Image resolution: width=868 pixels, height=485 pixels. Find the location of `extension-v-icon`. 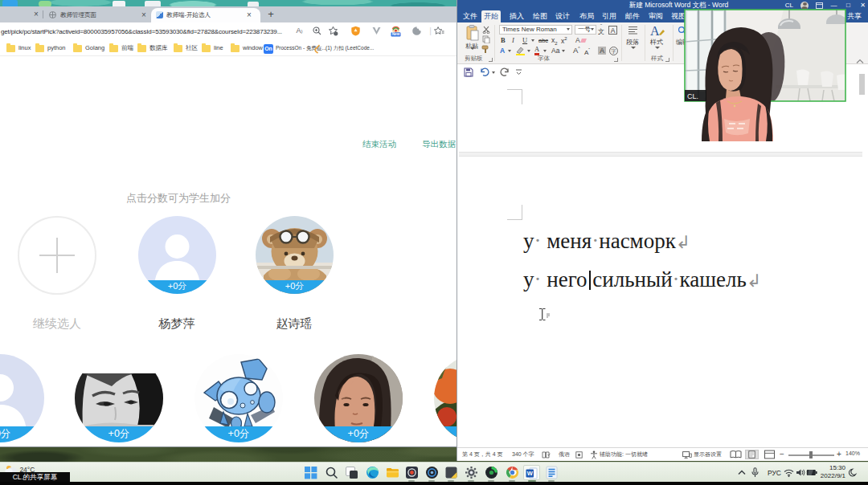

extension-v-icon is located at coordinates (376, 31).